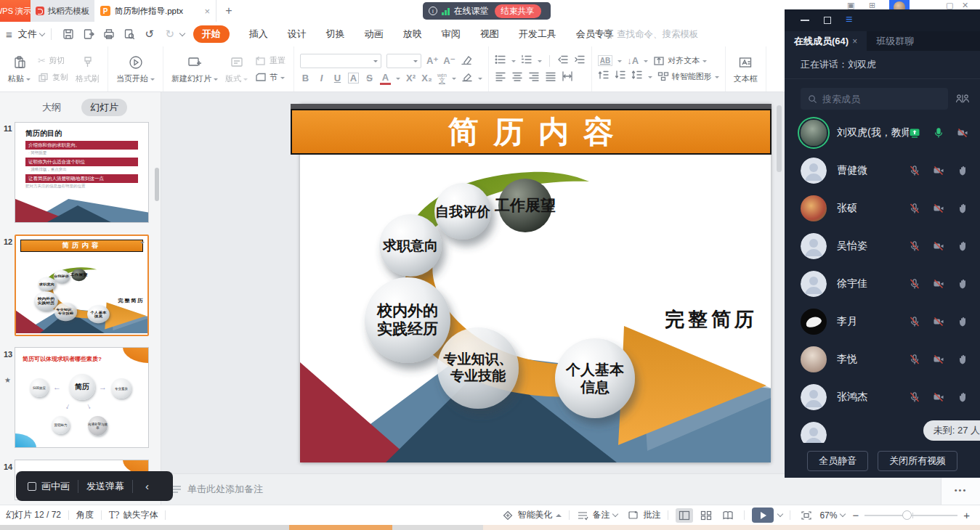 The width and height of the screenshot is (980, 530). I want to click on increase-font-button: A⁺, so click(432, 61).